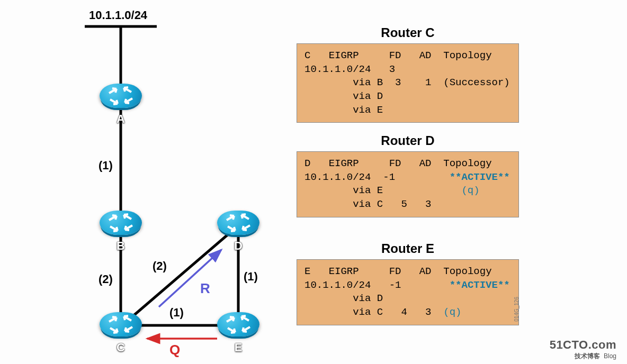 This screenshot has height=364, width=627. I want to click on watermark-tag2: Blog, so click(610, 356).